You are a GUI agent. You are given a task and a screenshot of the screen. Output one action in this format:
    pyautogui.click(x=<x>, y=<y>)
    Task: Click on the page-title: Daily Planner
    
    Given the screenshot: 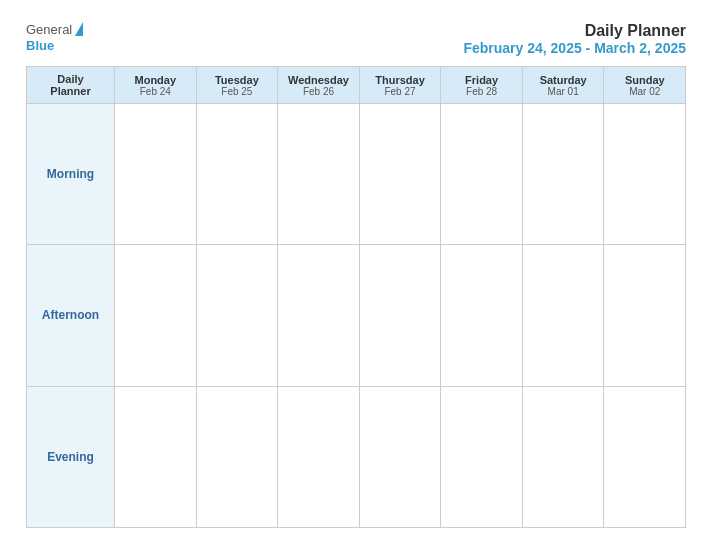 What is the action you would take?
    pyautogui.click(x=574, y=31)
    